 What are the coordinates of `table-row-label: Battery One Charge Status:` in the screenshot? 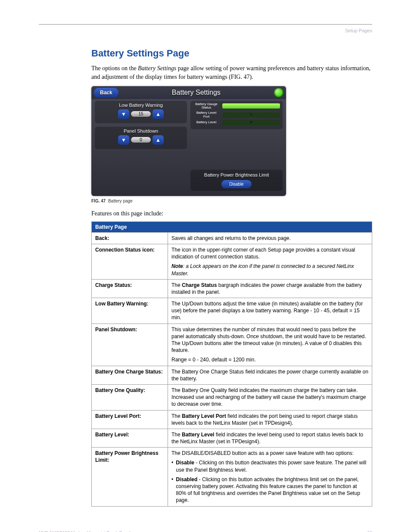 It's located at (130, 375).